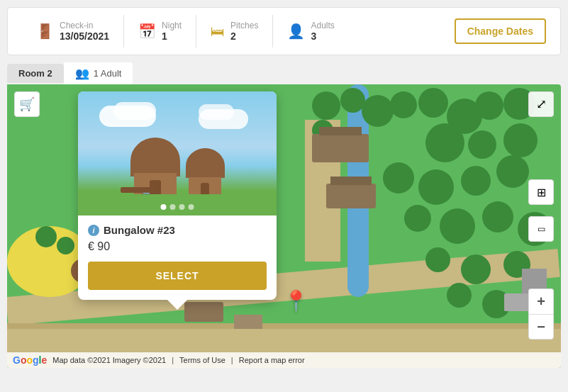 This screenshot has width=568, height=392. I want to click on pitches-label: Pitches, so click(244, 26).